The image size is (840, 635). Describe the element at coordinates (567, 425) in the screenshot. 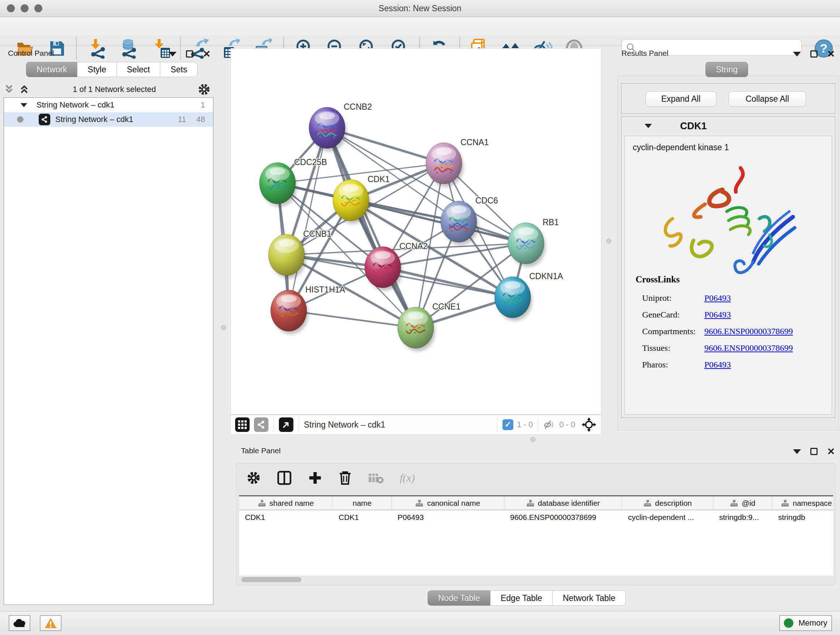

I see `hidden-counts: 0 - 0` at that location.